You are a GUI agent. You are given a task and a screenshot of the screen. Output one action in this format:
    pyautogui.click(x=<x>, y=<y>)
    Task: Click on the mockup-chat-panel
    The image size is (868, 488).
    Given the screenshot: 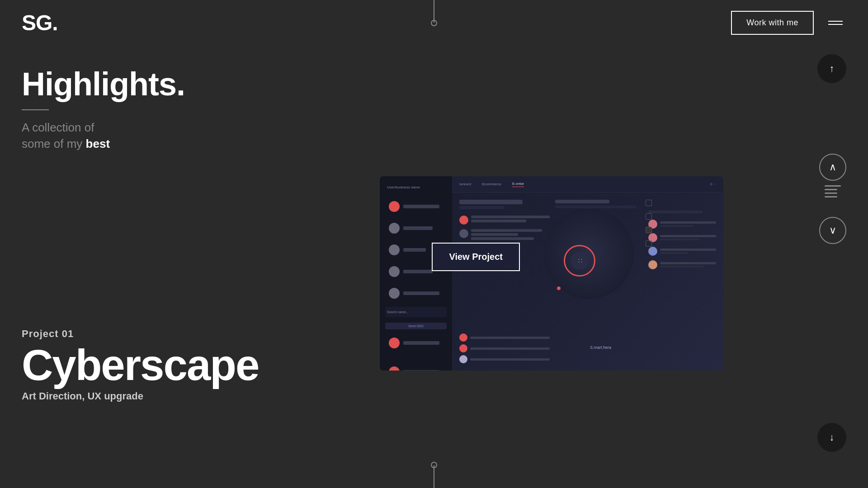 What is the action you would take?
    pyautogui.click(x=505, y=282)
    